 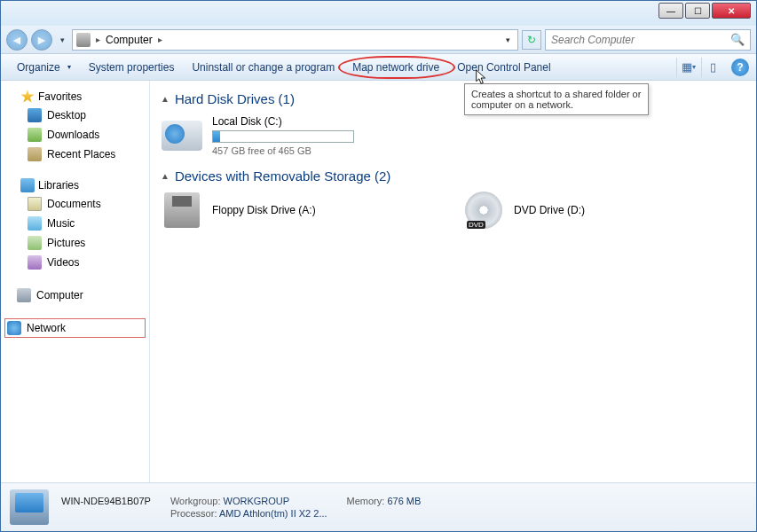 I want to click on sidebar-item-label: Pictures, so click(x=66, y=243).